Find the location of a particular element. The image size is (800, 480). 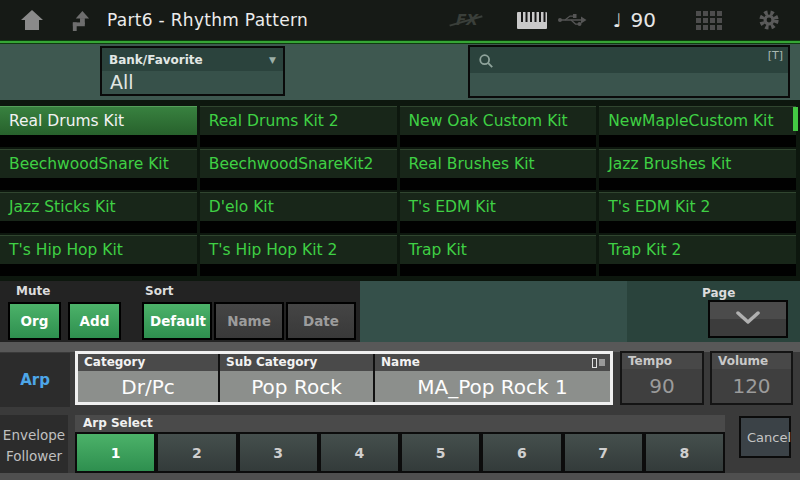

arp-select-button: 8 is located at coordinates (684, 452).